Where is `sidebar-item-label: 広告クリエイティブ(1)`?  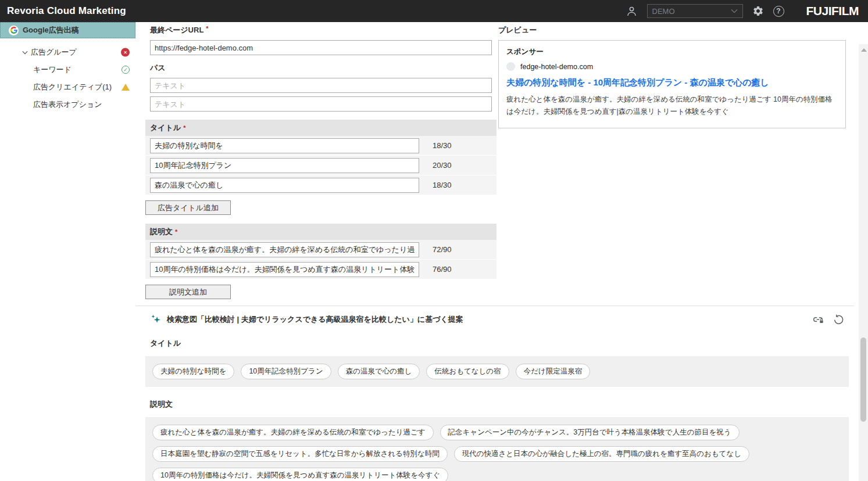 sidebar-item-label: 広告クリエイティブ(1) is located at coordinates (72, 87).